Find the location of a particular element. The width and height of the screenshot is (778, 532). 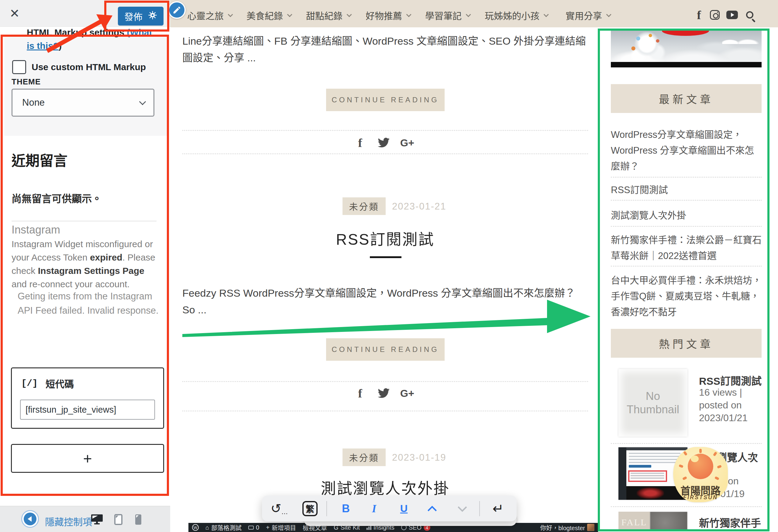

nav-item-soul-journey: 心靈之旅 is located at coordinates (210, 15).